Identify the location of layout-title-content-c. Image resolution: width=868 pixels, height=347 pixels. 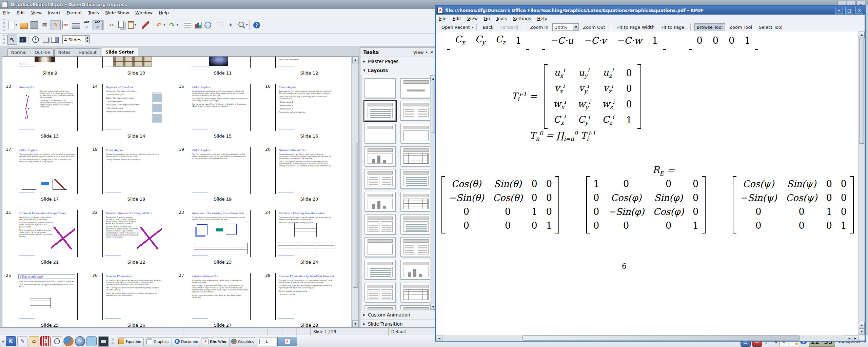
(416, 224).